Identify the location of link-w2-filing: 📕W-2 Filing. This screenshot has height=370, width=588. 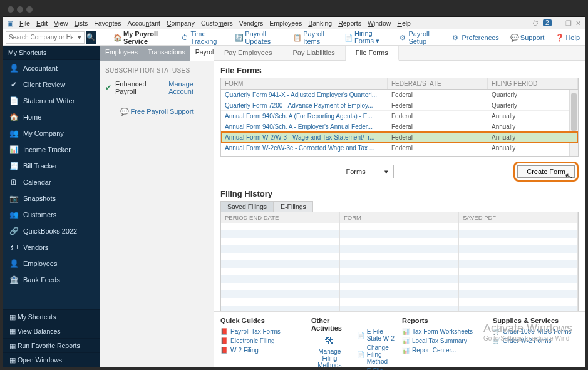
(263, 351).